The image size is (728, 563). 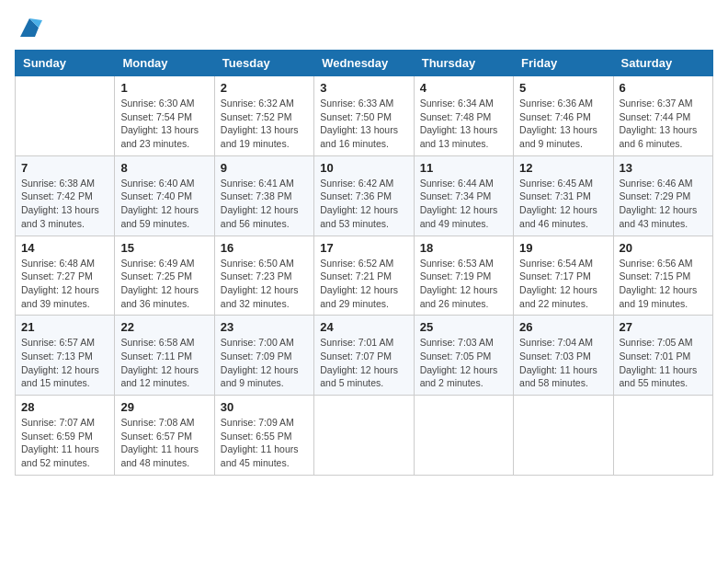 What do you see at coordinates (164, 88) in the screenshot?
I see `day-number: 1` at bounding box center [164, 88].